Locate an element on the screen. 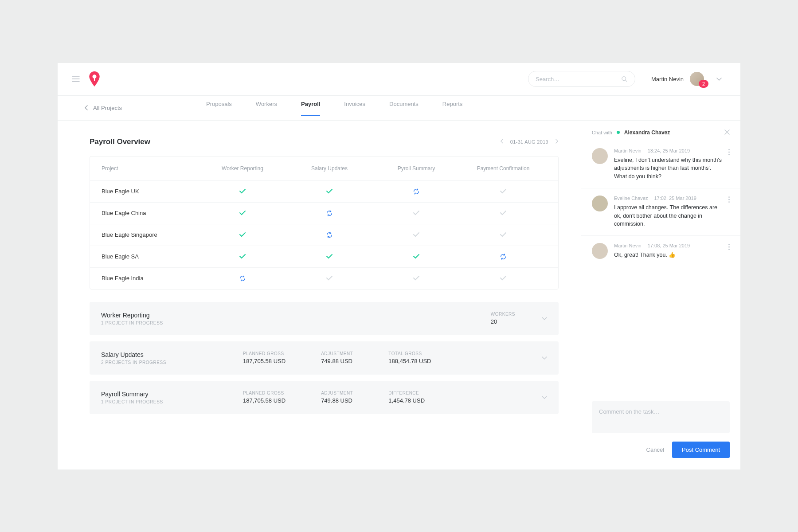  table-row: Blue Eagle India is located at coordinates (324, 278).